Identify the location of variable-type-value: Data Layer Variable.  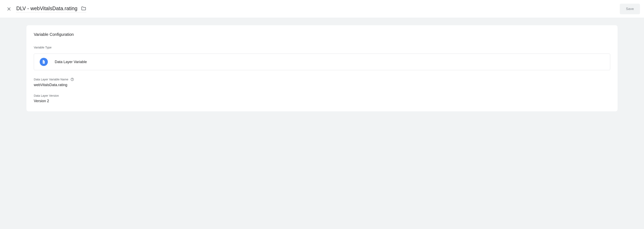
(71, 62).